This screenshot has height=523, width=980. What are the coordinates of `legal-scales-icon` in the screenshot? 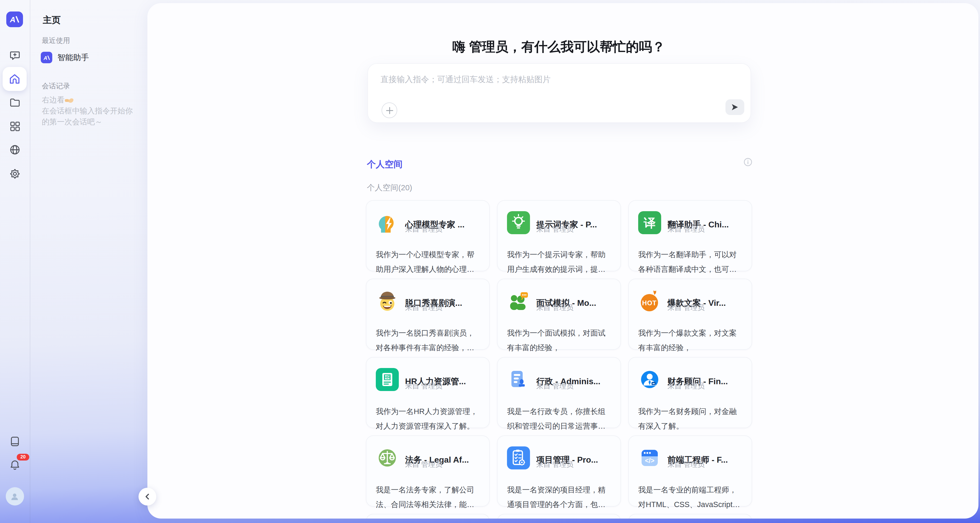 It's located at (387, 458).